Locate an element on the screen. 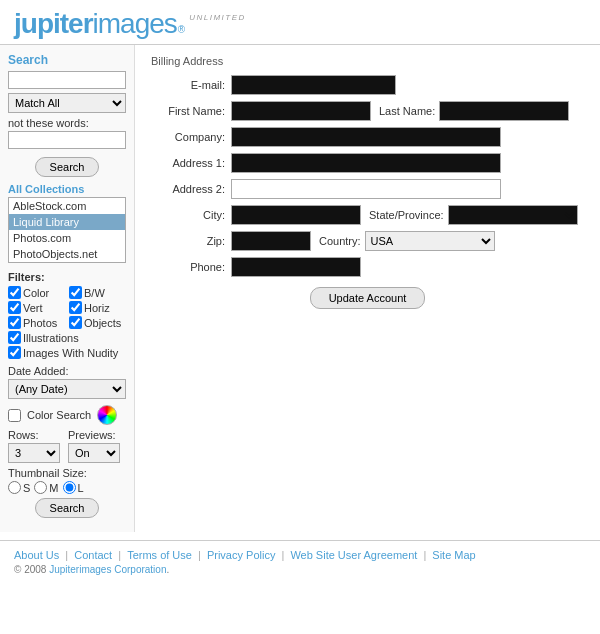 The height and width of the screenshot is (634, 600). collections-list: AbleStock.com Liquid Library Photos.com … is located at coordinates (67, 230).